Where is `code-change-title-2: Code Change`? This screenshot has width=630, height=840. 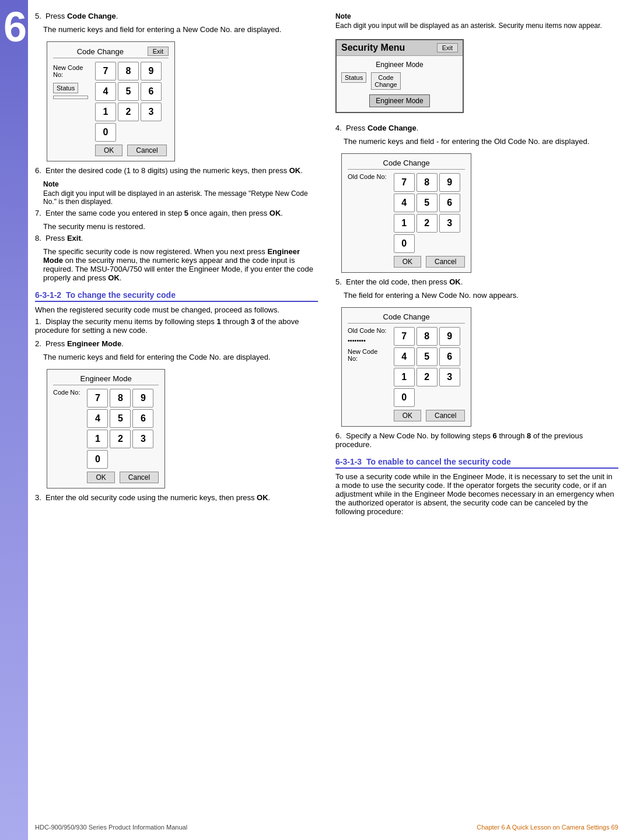 code-change-title-2: Code Change is located at coordinates (406, 164).